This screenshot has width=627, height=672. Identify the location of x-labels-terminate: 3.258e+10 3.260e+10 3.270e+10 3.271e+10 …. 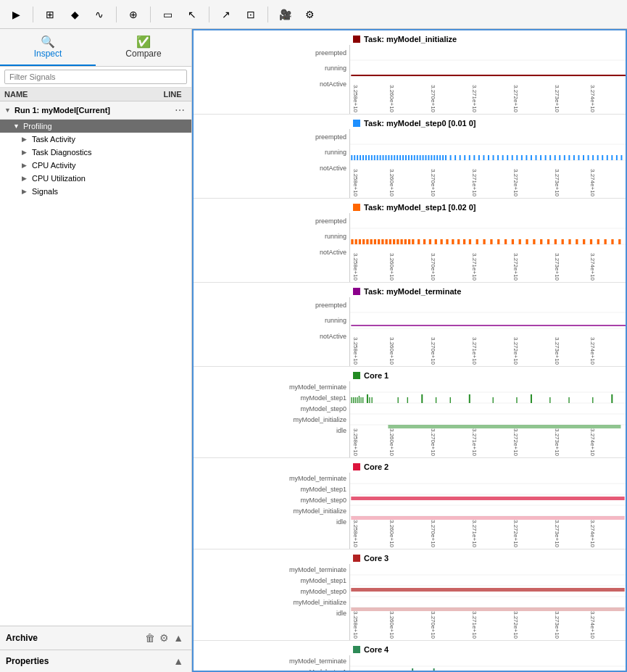
(487, 355).